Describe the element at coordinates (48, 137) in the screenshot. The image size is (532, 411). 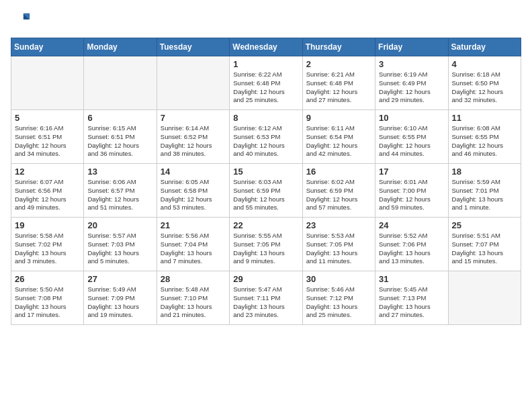
I see `calendar-day-cell: 5Sunrise: 6:16 AM Sunset: 6:51 PM Daylig…` at that location.